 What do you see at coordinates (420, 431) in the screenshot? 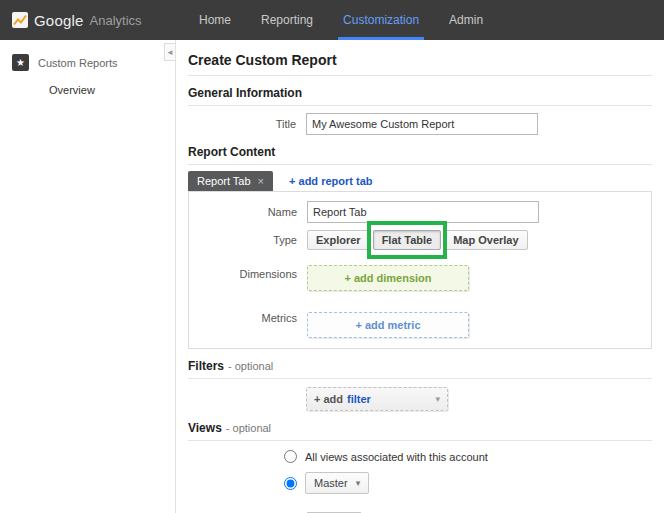
I see `section-views: Views- optional` at bounding box center [420, 431].